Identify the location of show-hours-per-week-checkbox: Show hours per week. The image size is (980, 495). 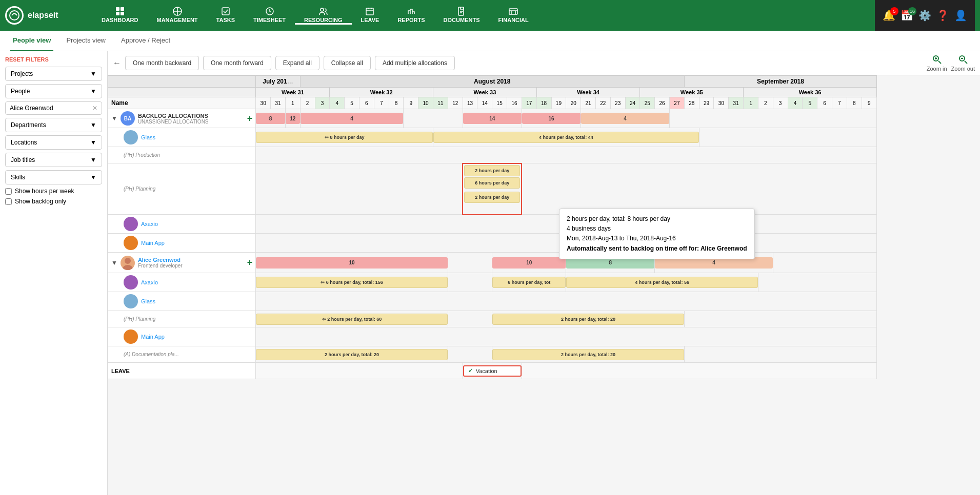
(53, 191).